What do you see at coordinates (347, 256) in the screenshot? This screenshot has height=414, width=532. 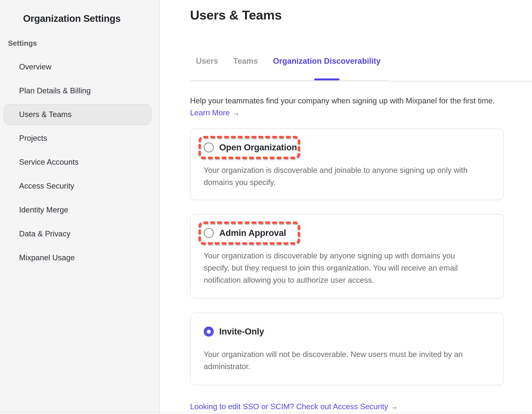 I see `option-card-admin-approval: Admin Approval Your organization is disc…` at bounding box center [347, 256].